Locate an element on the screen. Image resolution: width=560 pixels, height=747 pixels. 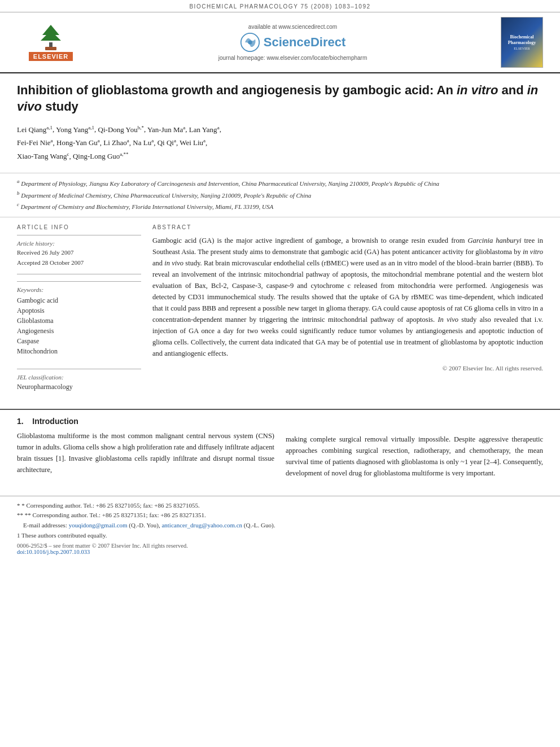
elsevier-logo: ELSEVIER is located at coordinates (51, 42).